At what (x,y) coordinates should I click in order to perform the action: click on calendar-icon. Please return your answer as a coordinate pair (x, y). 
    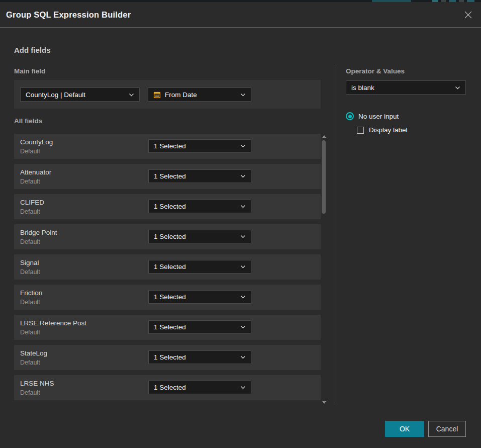
    Looking at the image, I should click on (157, 95).